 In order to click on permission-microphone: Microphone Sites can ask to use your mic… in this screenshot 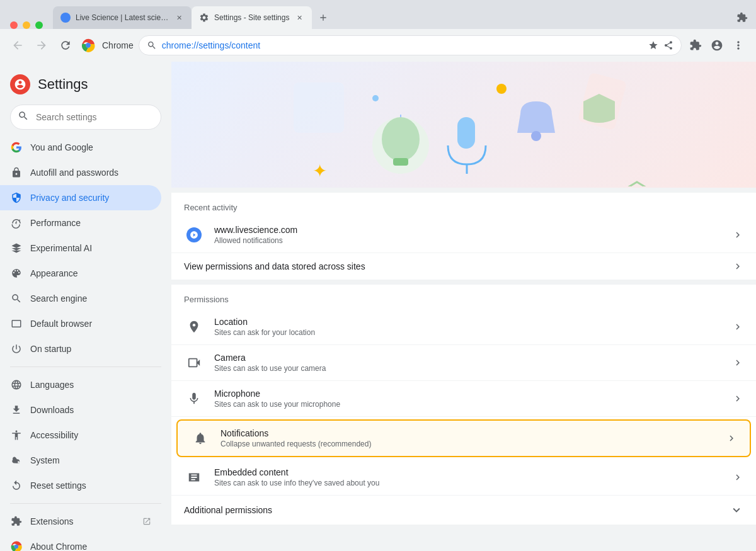, I will do `click(464, 399)`.